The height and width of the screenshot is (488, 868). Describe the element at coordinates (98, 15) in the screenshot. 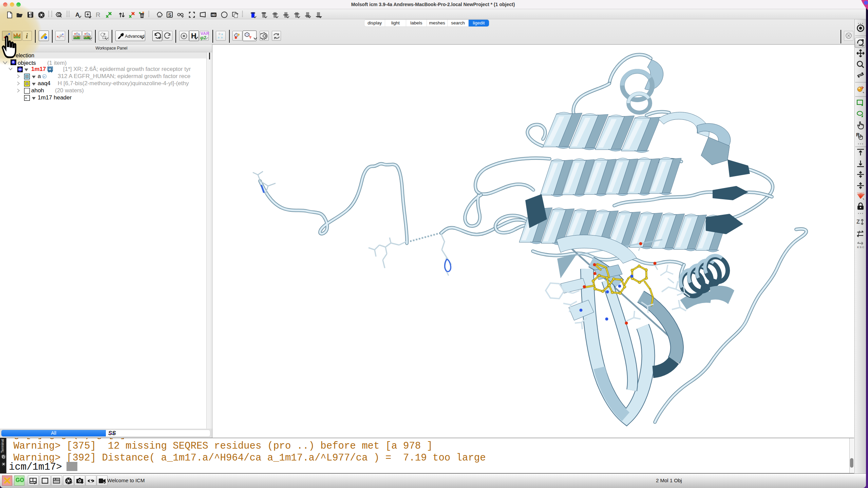

I see `svg-text: R` at that location.